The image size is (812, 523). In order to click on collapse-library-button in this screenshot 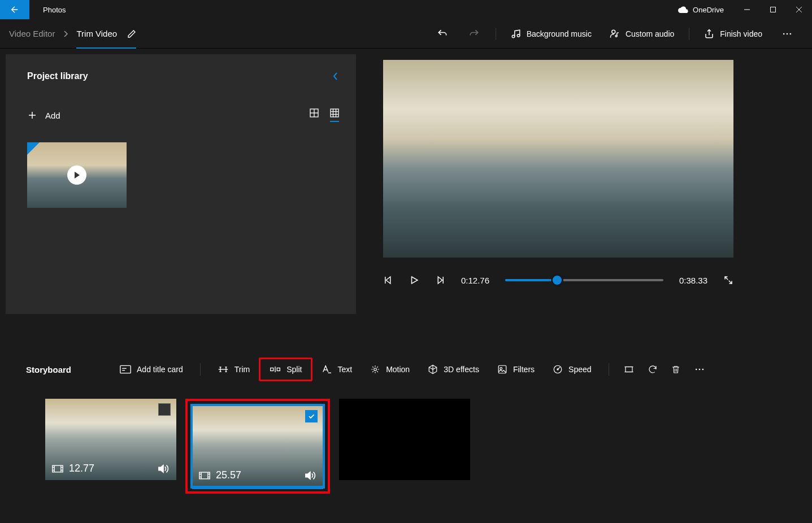, I will do `click(336, 76)`.